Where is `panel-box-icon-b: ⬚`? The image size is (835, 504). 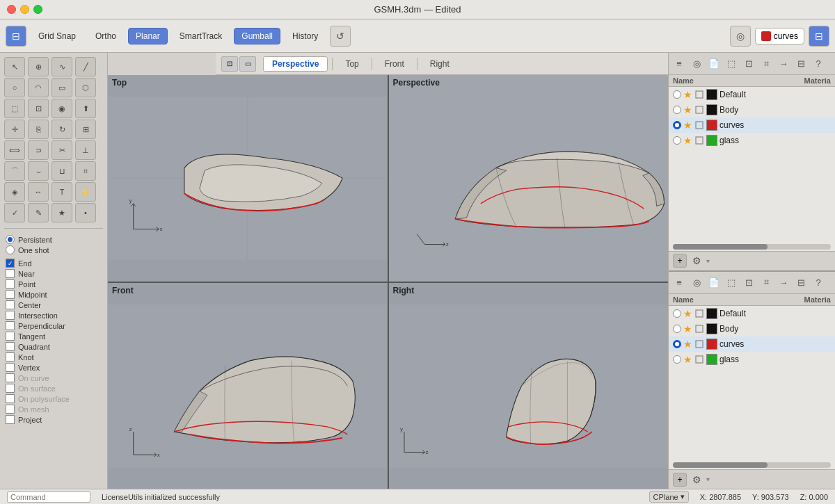
panel-box-icon-b: ⬚ is located at coordinates (731, 282).